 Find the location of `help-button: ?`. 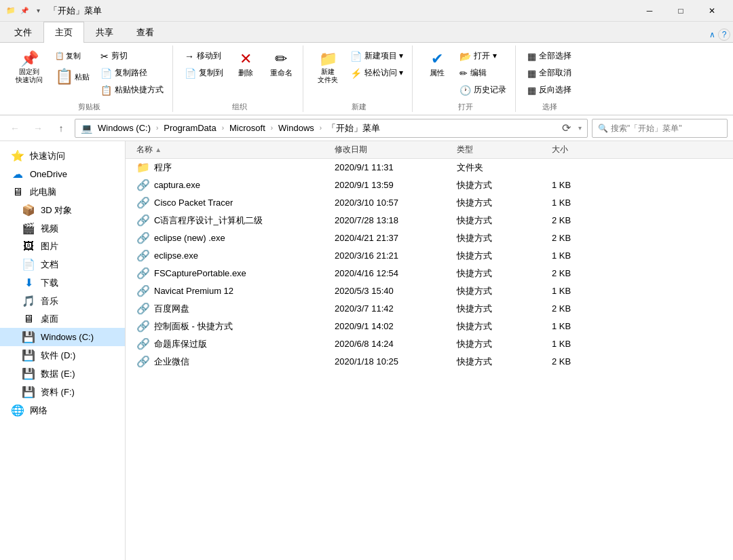

help-button: ? is located at coordinates (724, 35).